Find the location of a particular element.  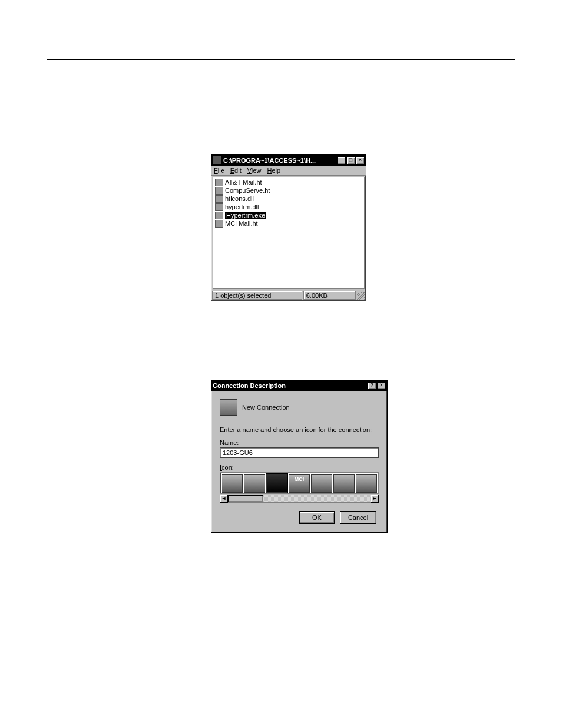

icon-scrollbar: ◄ ► is located at coordinates (299, 499).